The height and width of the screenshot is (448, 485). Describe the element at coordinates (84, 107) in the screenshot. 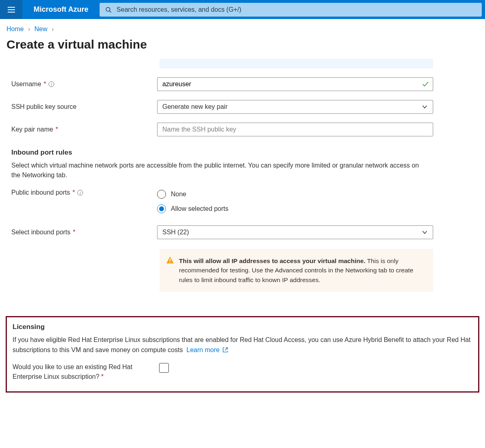

I see `ssh-source-label: SSH public key source` at that location.